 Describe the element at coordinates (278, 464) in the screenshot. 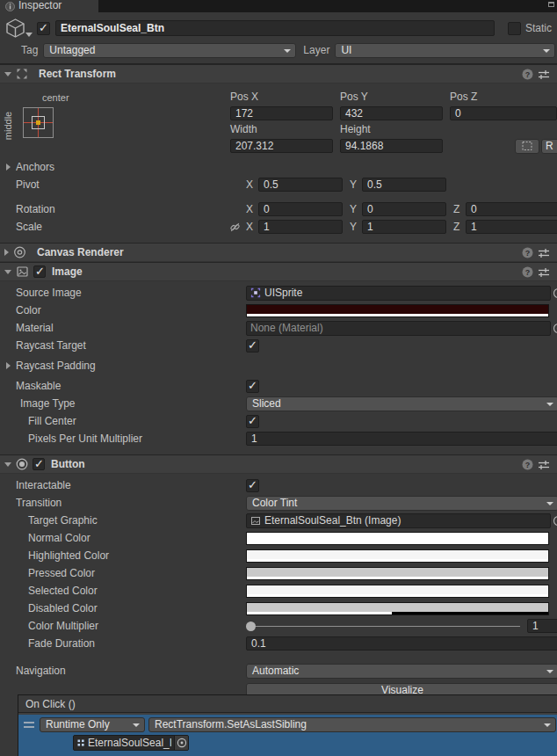

I see `button-header: Button ?` at that location.